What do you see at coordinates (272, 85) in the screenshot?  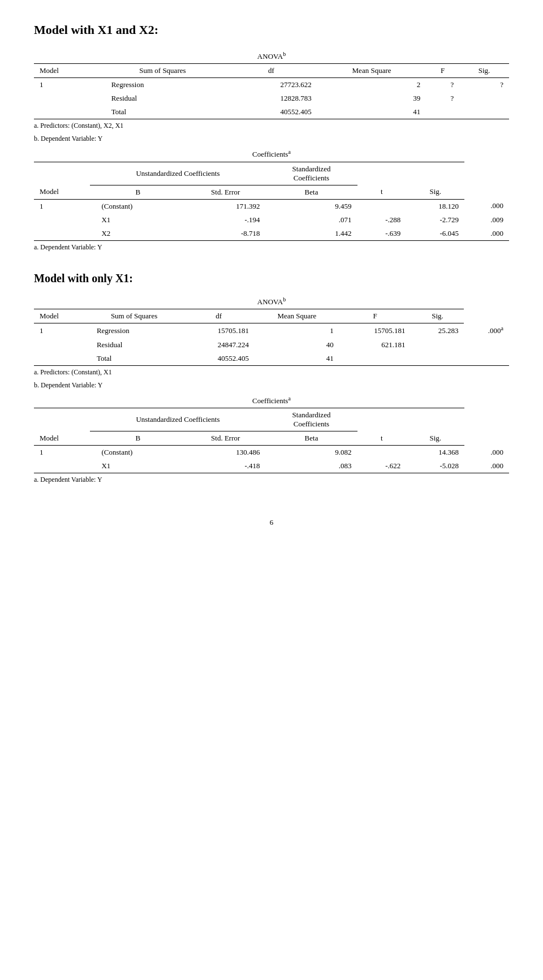 I see `table-row: 1 Regression 27723.622 2 ? ?` at bounding box center [272, 85].